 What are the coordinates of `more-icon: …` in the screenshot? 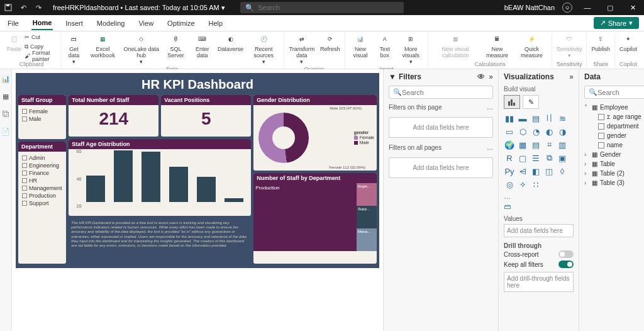 It's located at (490, 107).